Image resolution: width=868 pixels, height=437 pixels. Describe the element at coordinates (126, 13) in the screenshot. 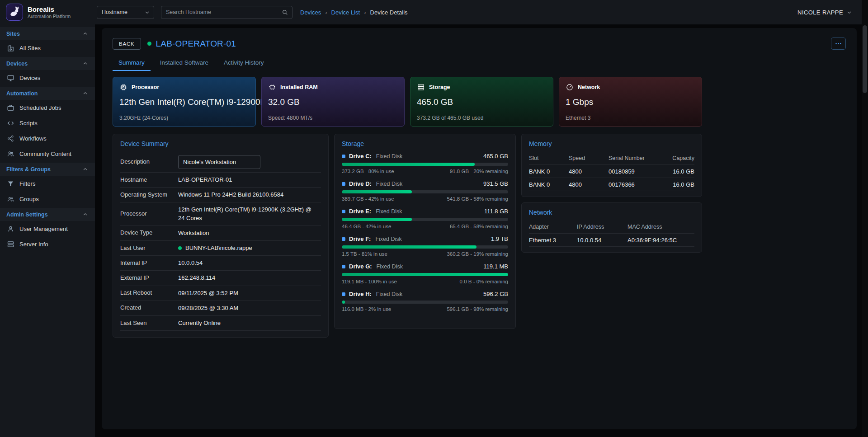

I see `hostname-filter-select: Hostname` at that location.